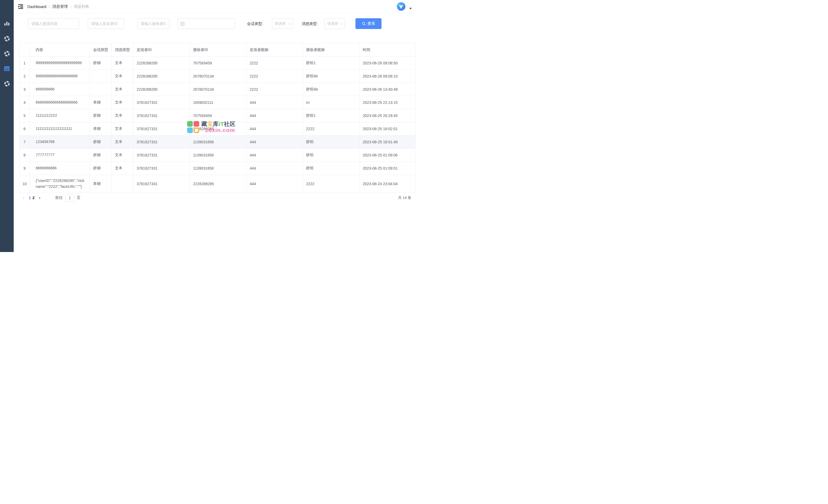 The image size is (828, 504). Describe the element at coordinates (217, 116) in the screenshot. I see `table-row: 511111112222群聊文本3781627331707593459444群组…` at that location.